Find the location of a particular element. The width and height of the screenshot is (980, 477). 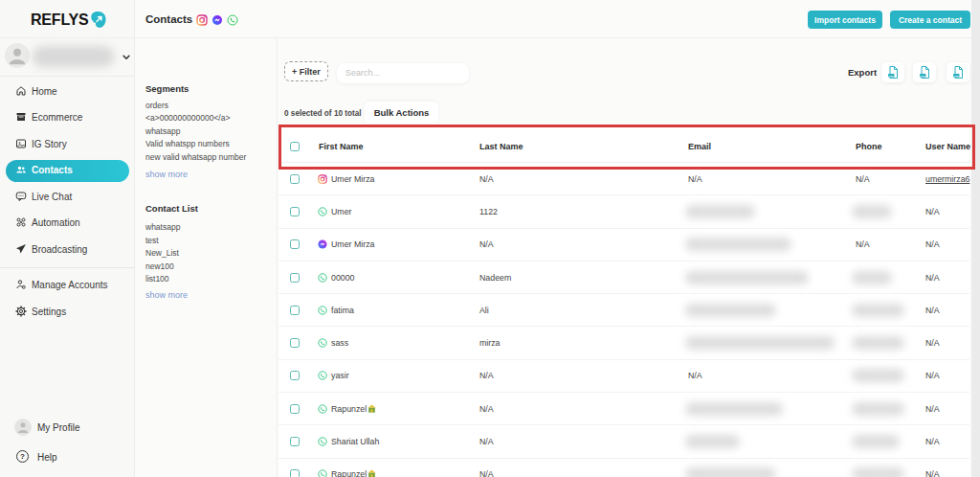

svg-text: XLS is located at coordinates (923, 77).